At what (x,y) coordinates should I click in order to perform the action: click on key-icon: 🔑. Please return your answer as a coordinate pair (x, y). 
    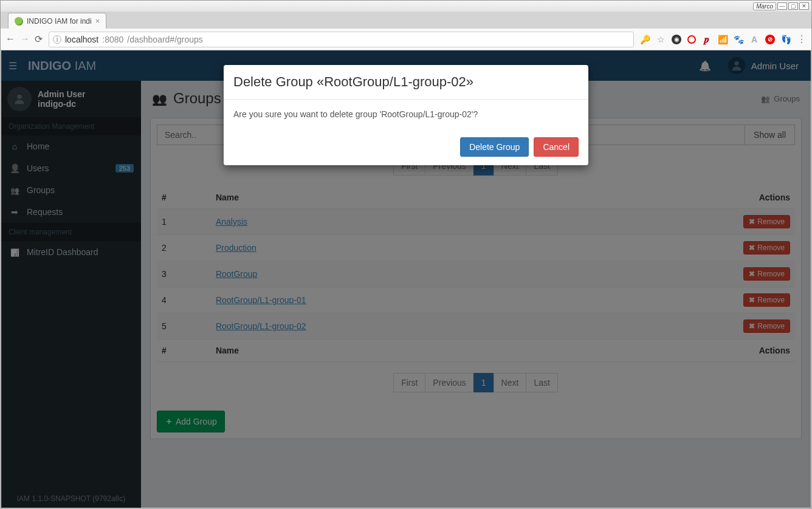
    Looking at the image, I should click on (645, 39).